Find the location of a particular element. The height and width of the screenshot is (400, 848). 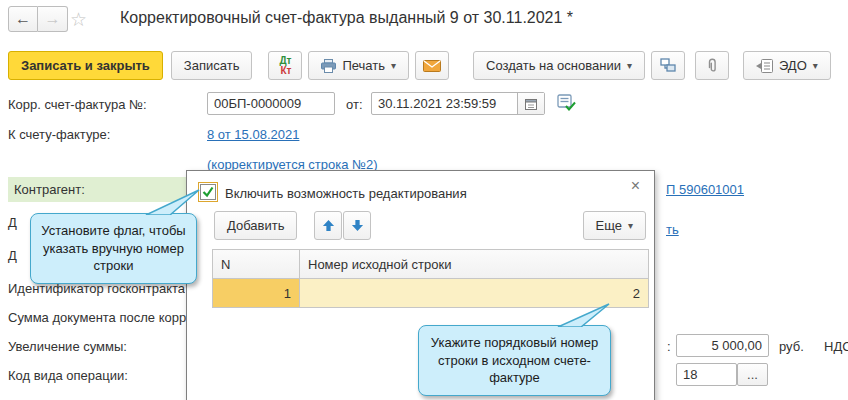

date-value: 30.11.2021 23:59:59 is located at coordinates (437, 104).